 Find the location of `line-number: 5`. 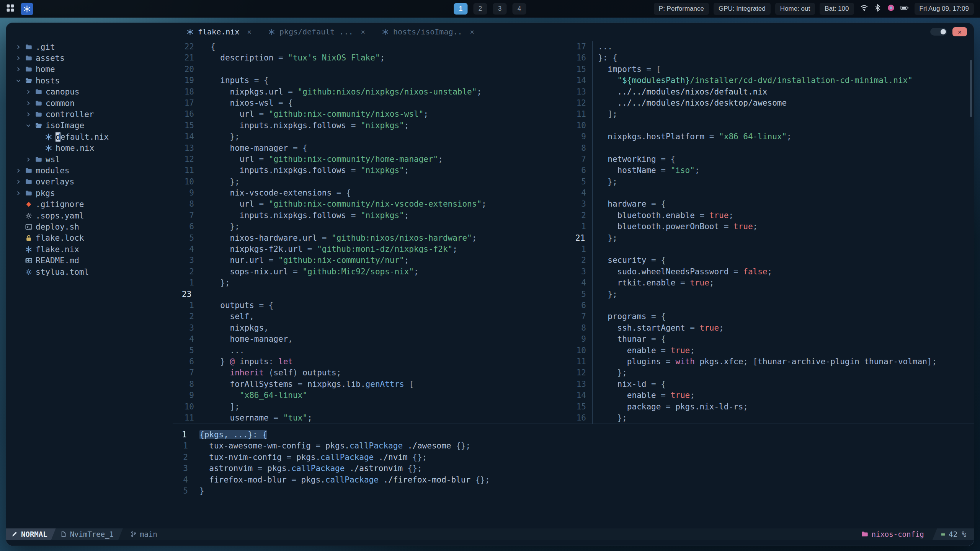

line-number: 5 is located at coordinates (581, 295).